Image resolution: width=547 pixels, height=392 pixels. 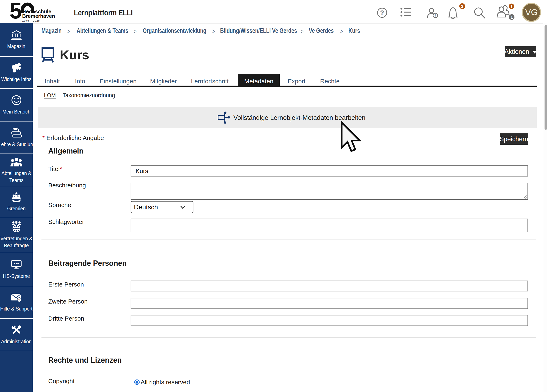 I want to click on svg-text: Bremerhaven, so click(x=39, y=16).